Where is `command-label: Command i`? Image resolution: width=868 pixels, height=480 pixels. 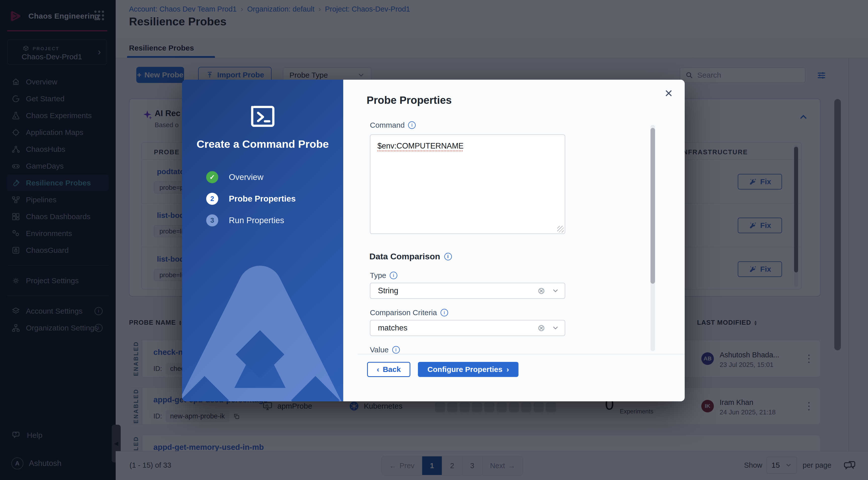 command-label: Command i is located at coordinates (393, 125).